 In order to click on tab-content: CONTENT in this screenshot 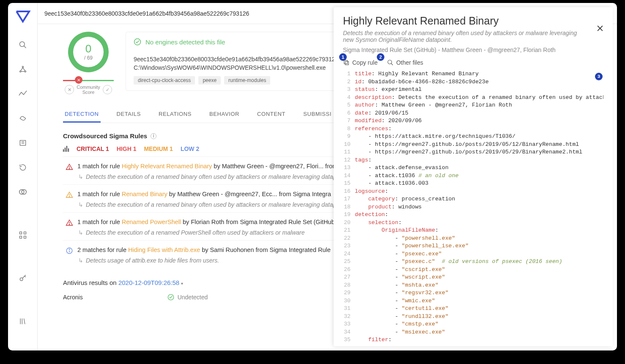, I will do `click(271, 115)`.